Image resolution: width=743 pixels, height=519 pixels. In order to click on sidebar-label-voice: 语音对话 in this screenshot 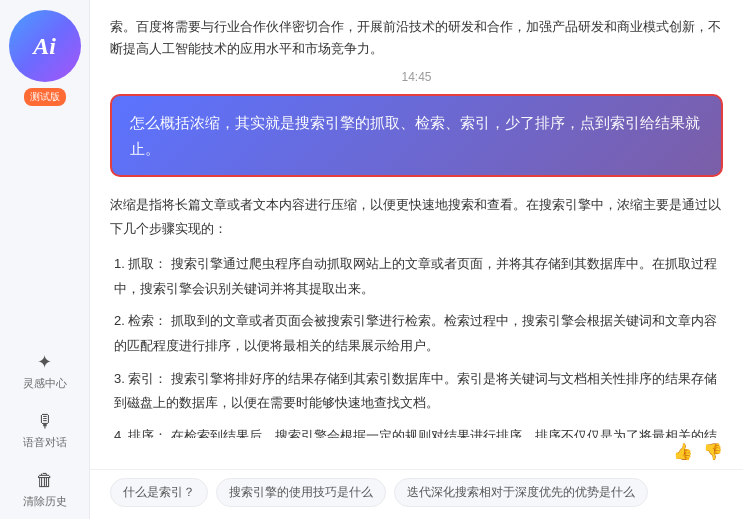, I will do `click(45, 442)`.